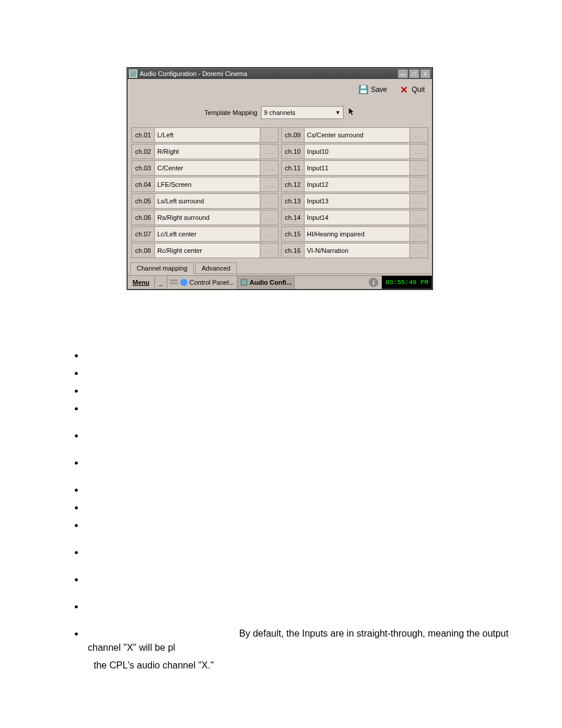 The image size is (562, 728). I want to click on channel-number: ch.03, so click(143, 168).